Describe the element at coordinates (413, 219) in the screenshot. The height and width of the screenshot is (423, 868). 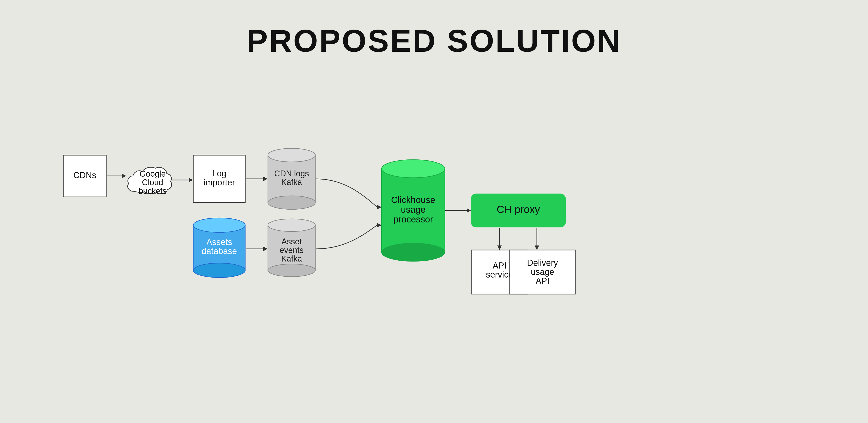
I see `clickhouse-label3: processor` at that location.